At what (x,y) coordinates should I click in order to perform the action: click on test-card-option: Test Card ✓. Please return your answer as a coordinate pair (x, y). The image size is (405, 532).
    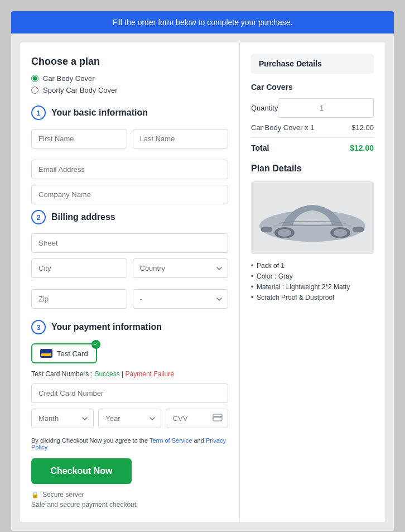
    Looking at the image, I should click on (64, 353).